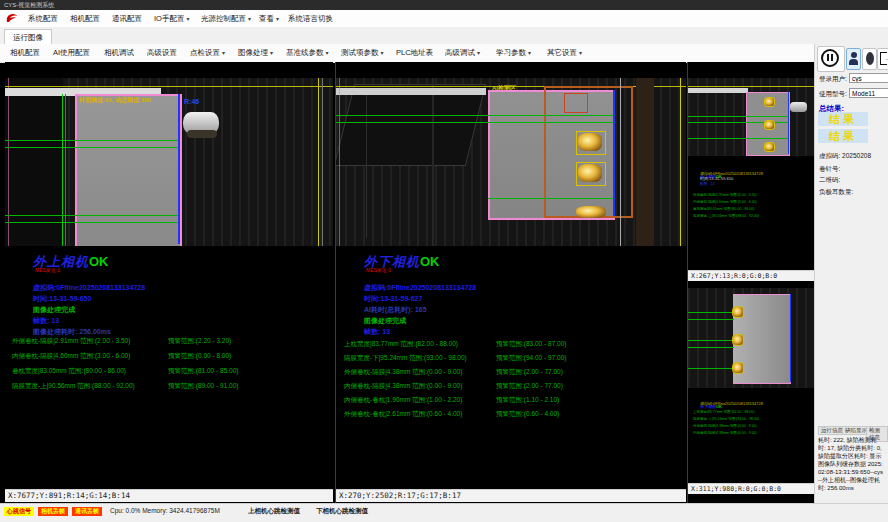 This screenshot has height=522, width=888. Describe the element at coordinates (851, 464) in the screenshot. I see `log-text: 耗时: 222, 缺陷检测耗时: 17, 缺陷分类耗时: 0, 缺陷提取分区耗时…` at that location.